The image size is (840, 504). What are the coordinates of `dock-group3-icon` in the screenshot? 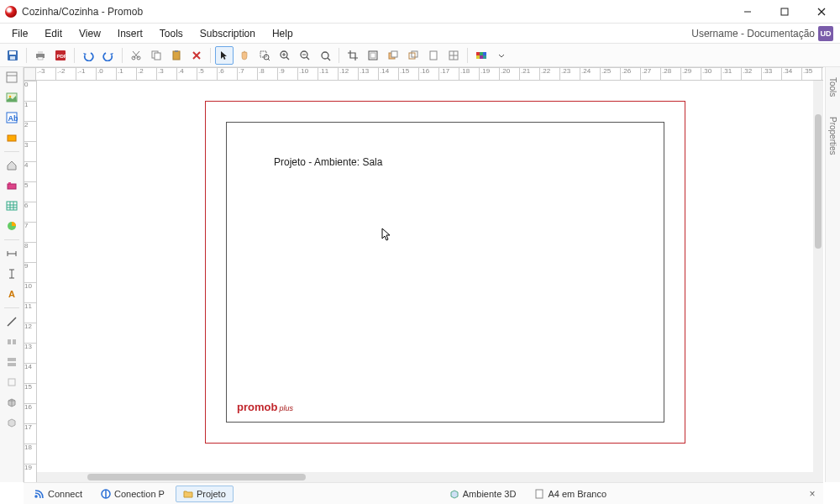 It's located at (12, 382).